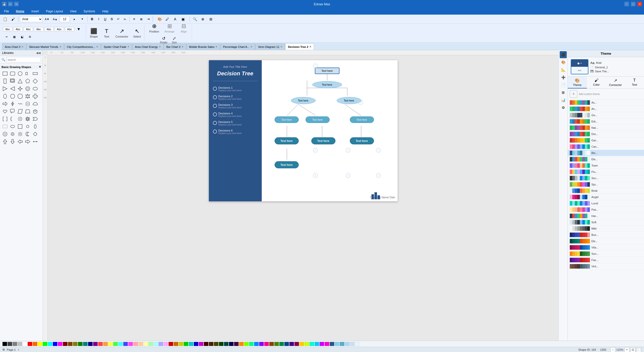 The width and height of the screenshot is (644, 352). What do you see at coordinates (563, 100) in the screenshot?
I see `nav-chart-btn: 📊` at bounding box center [563, 100].